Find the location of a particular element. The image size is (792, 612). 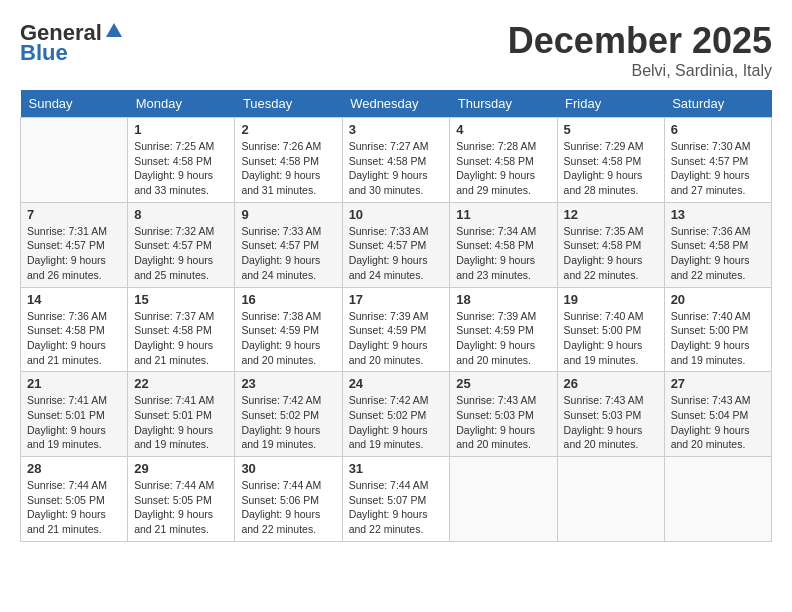

calendar-cell: 28Sunrise: 7:44 AMSunset: 5:05 PMDayligh… is located at coordinates (74, 500).